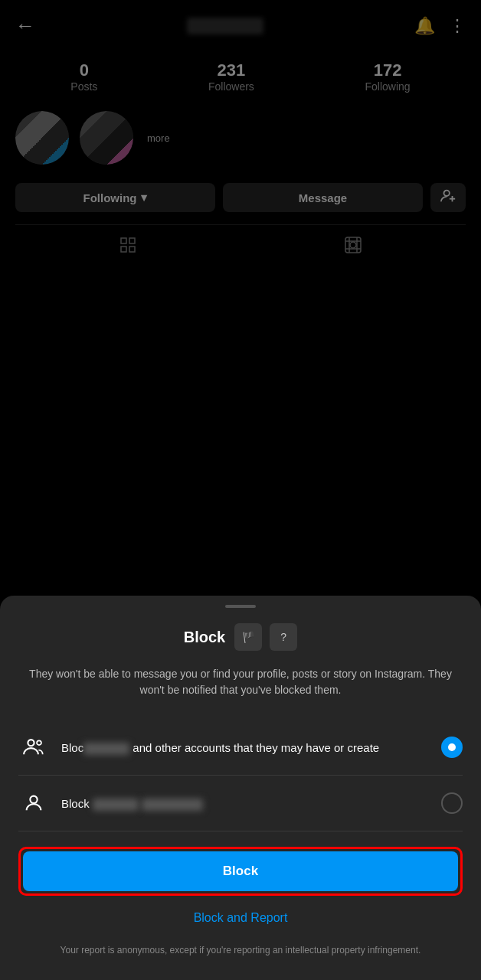 Image resolution: width=481 pixels, height=980 pixels. What do you see at coordinates (240, 871) in the screenshot?
I see `block-button-wrapper: Block` at bounding box center [240, 871].